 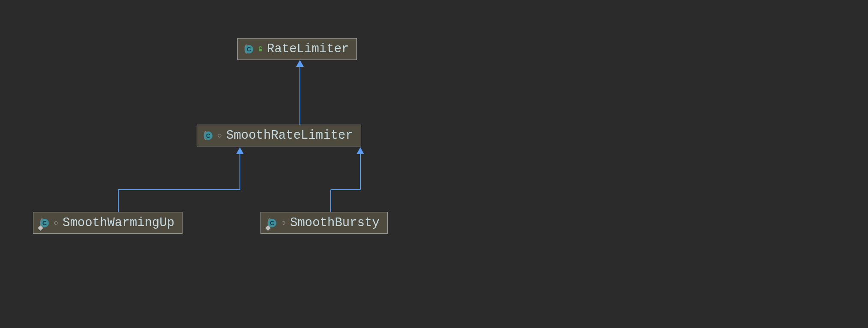 I want to click on class-node-rate-limiter: ( C RateLimiter, so click(x=297, y=49).